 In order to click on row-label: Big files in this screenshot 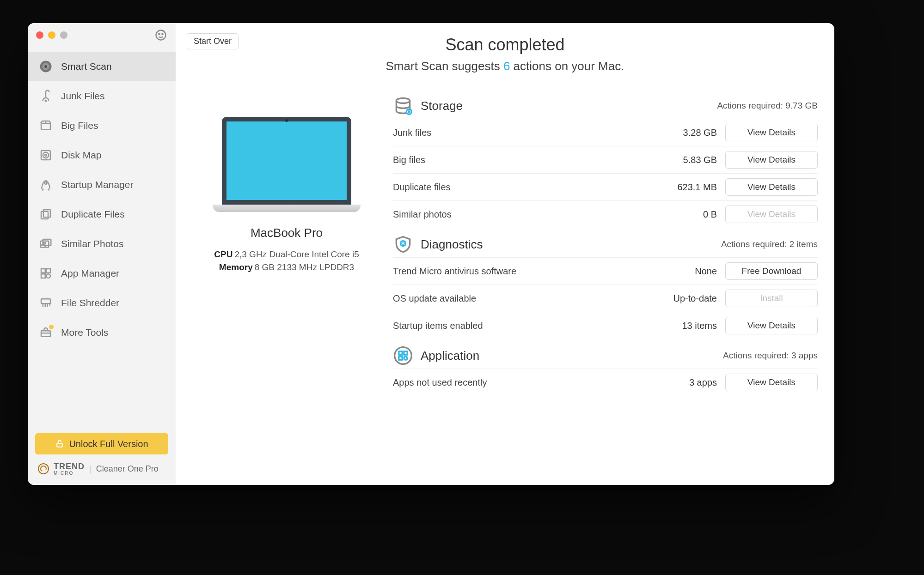, I will do `click(527, 160)`.